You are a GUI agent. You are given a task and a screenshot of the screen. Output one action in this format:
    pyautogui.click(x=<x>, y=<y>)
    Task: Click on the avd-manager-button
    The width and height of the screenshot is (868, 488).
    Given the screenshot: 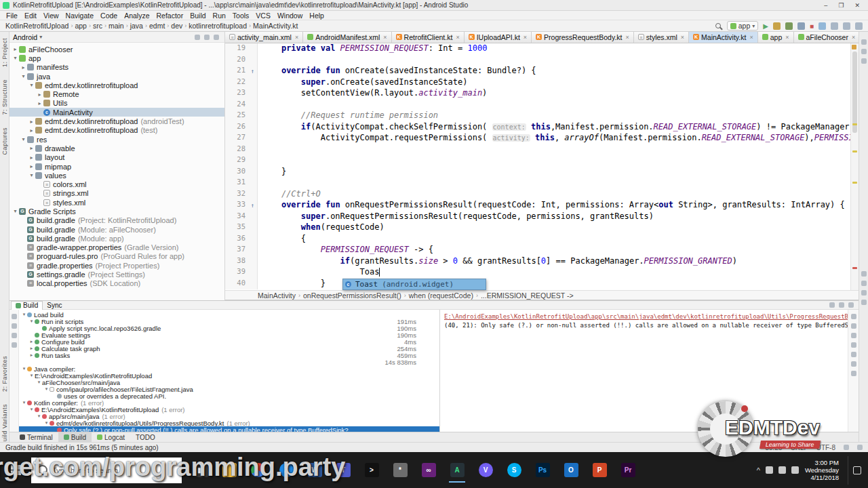 What is the action you would take?
    pyautogui.click(x=822, y=26)
    